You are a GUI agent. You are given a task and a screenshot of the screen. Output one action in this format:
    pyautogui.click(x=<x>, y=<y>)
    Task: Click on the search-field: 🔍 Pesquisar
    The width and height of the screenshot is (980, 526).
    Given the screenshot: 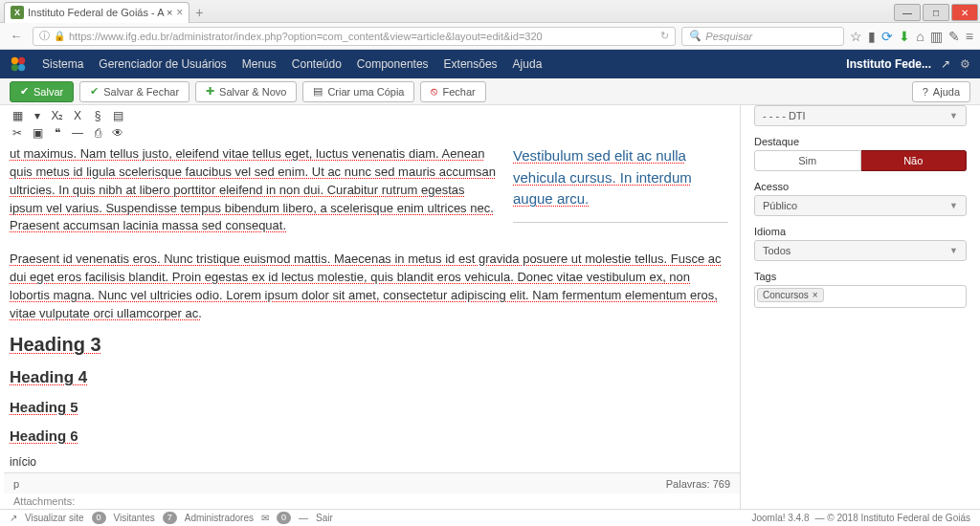 What is the action you would take?
    pyautogui.click(x=763, y=36)
    